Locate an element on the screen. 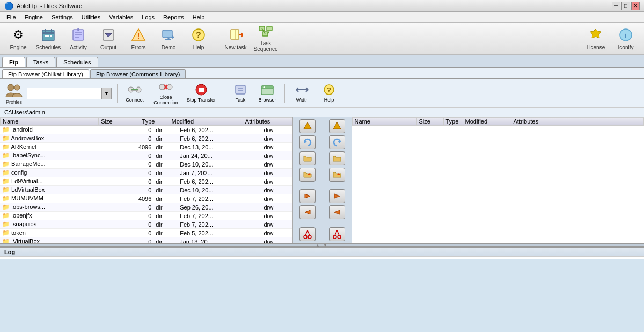 The width and height of the screenshot is (644, 332). toolbar-taskseq-button: Task Sequence is located at coordinates (266, 38).